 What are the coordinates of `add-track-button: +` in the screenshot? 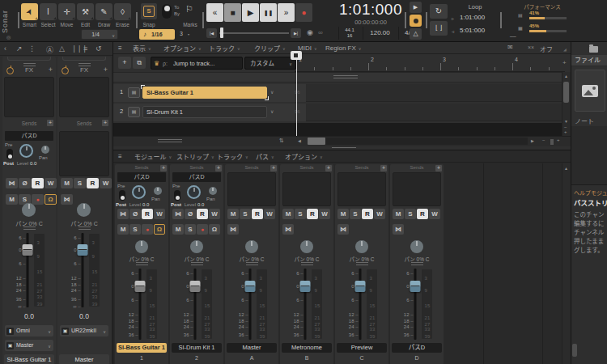 It's located at (125, 63).